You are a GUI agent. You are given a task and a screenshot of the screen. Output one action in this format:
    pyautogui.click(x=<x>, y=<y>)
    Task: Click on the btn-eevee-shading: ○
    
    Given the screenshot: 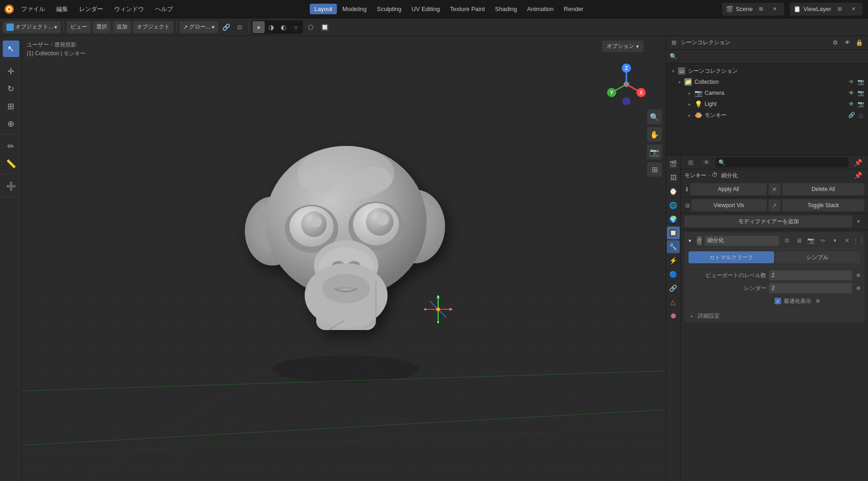 What is the action you would take?
    pyautogui.click(x=296, y=27)
    